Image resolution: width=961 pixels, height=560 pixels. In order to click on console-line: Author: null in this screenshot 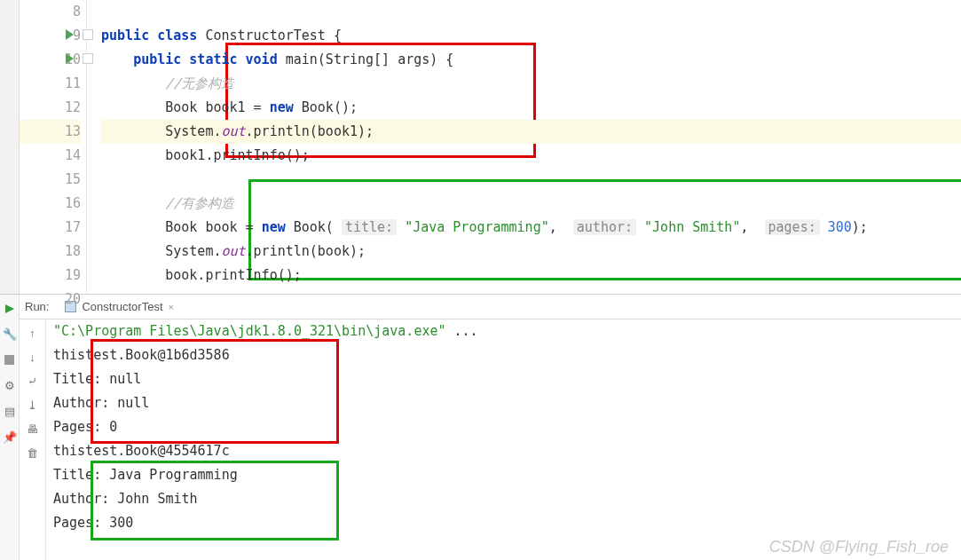, I will do `click(508, 403)`.